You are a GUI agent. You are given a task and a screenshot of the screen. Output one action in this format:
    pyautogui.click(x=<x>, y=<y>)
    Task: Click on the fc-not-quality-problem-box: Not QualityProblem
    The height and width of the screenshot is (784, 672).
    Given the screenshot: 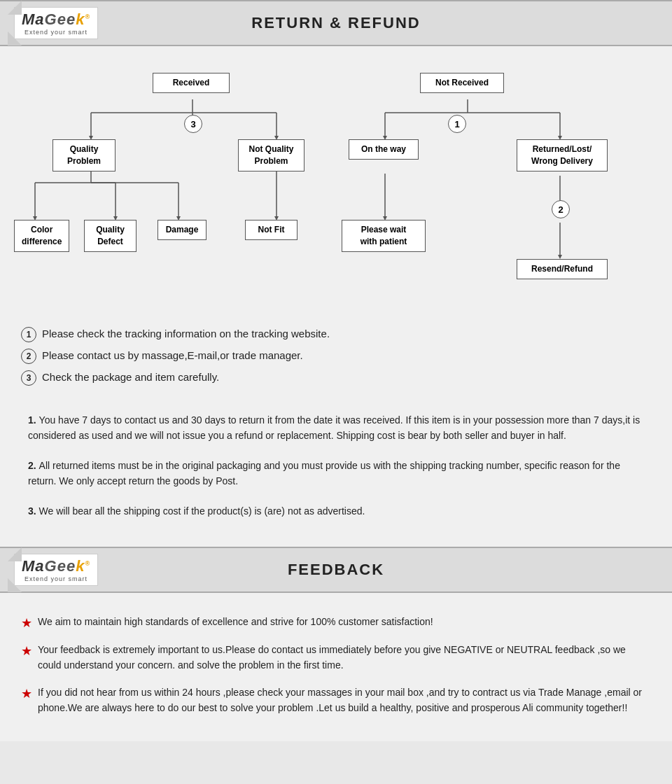 What is the action you would take?
    pyautogui.click(x=272, y=155)
    